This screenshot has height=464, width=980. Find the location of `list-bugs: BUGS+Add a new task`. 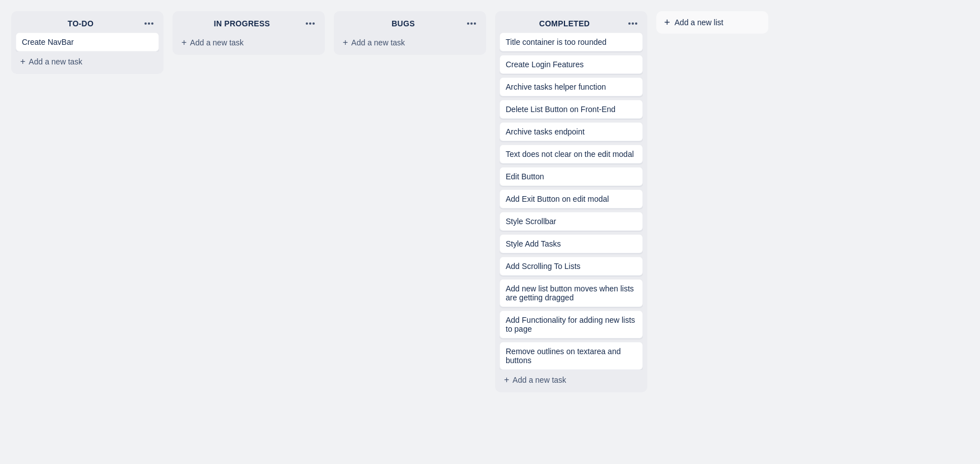

list-bugs: BUGS+Add a new task is located at coordinates (410, 33).